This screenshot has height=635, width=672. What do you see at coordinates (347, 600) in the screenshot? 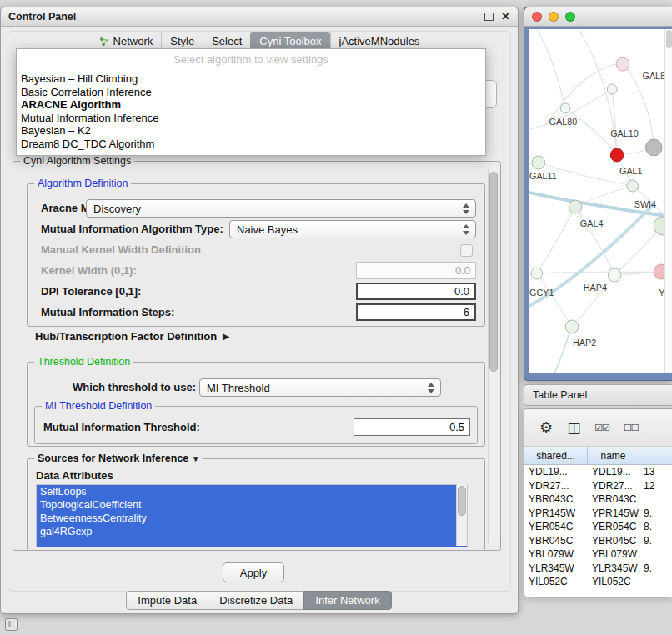
I see `tab-infer-network: Infer Network` at bounding box center [347, 600].